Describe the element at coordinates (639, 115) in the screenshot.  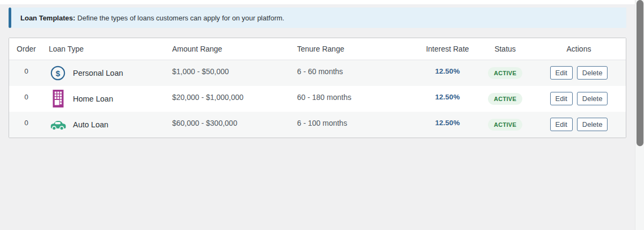
I see `vertical-scrollbar` at that location.